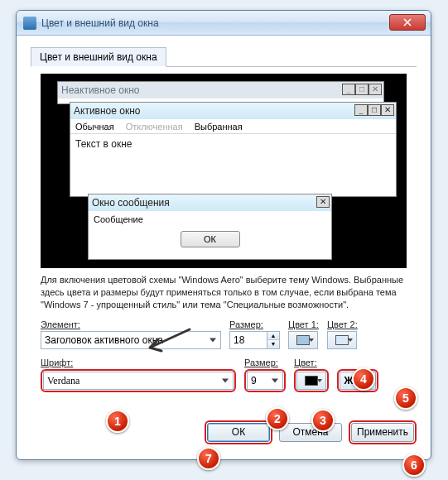  Describe the element at coordinates (364, 379) in the screenshot. I see `callout-4: 4` at that location.